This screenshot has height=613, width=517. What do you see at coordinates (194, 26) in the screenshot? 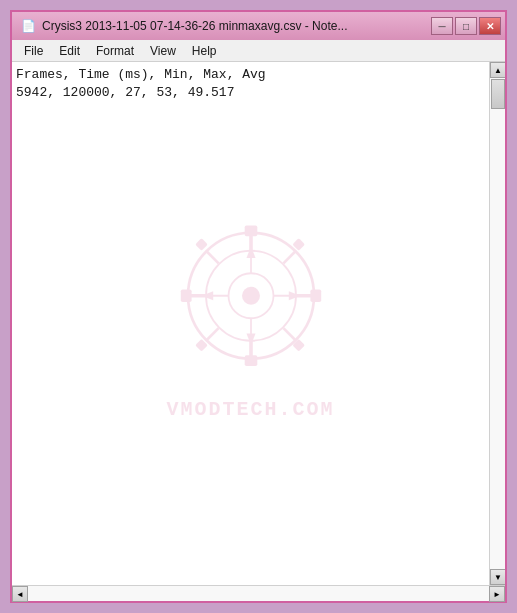
I see `window-title: Crysis3 2013-11-05 07-14-36-26 minmaxavg…` at bounding box center [194, 26].